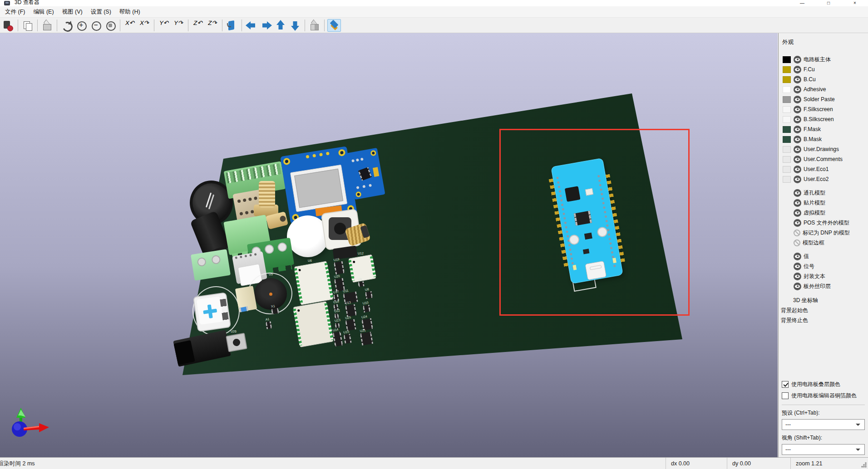 This screenshot has width=868, height=469. What do you see at coordinates (824, 256) in the screenshot?
I see `text-row: 值` at bounding box center [824, 256].